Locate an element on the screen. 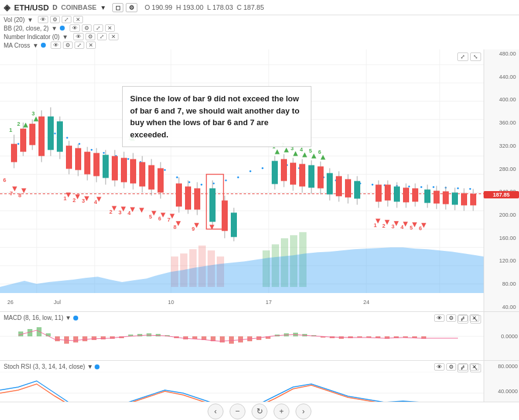 This screenshot has height=420, width=519. macd-tb2: ⤡ is located at coordinates (476, 319).